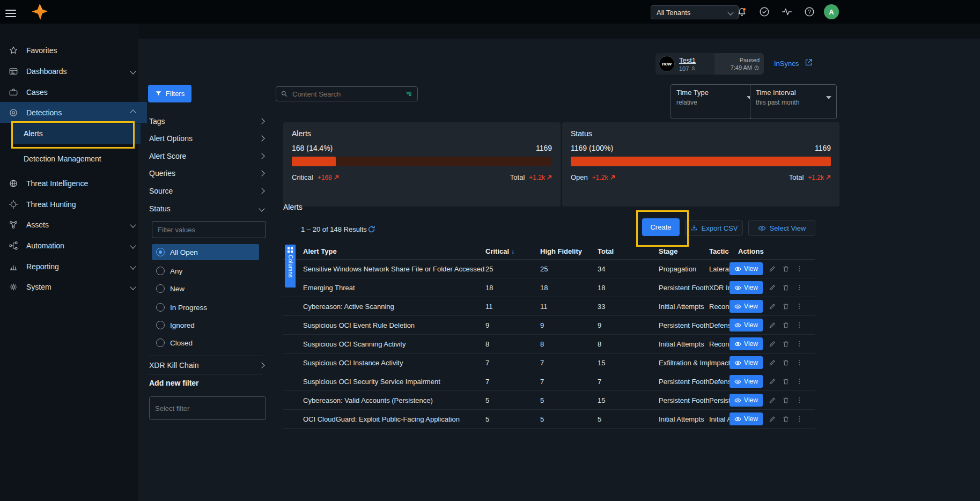 The width and height of the screenshot is (980, 501). I want to click on help-icon: ?, so click(809, 12).